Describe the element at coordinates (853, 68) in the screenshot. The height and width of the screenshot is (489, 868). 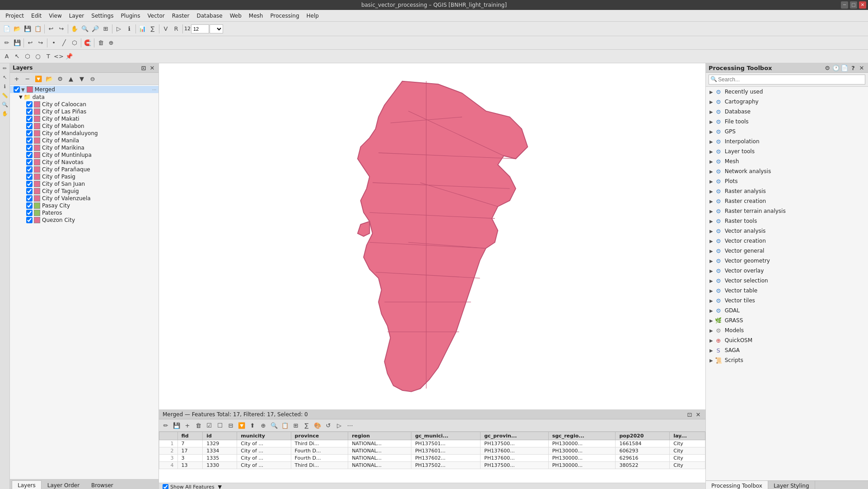
I see `toolbox-help-button: ?` at that location.